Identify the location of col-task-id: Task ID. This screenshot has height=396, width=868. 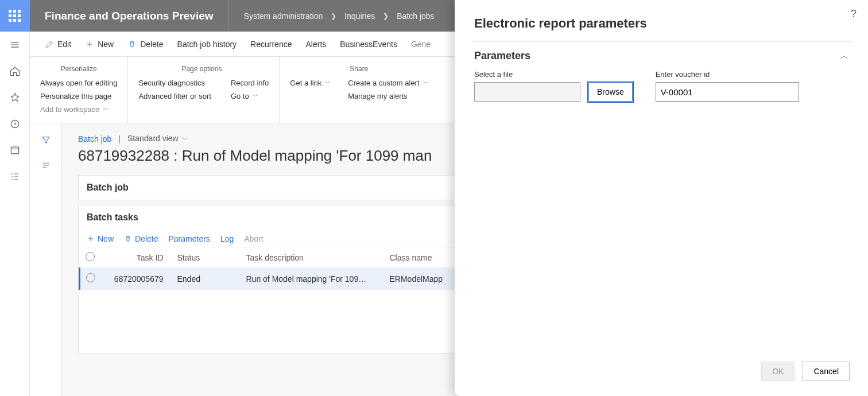
(140, 258).